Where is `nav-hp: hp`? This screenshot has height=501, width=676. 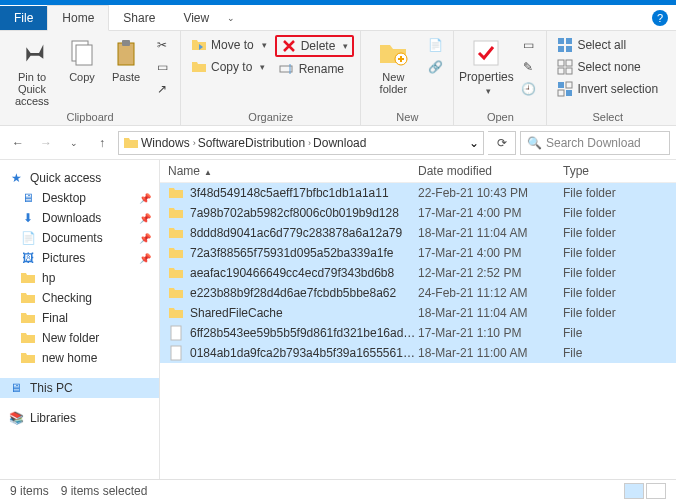
nav-hp: hp is located at coordinates (80, 278).